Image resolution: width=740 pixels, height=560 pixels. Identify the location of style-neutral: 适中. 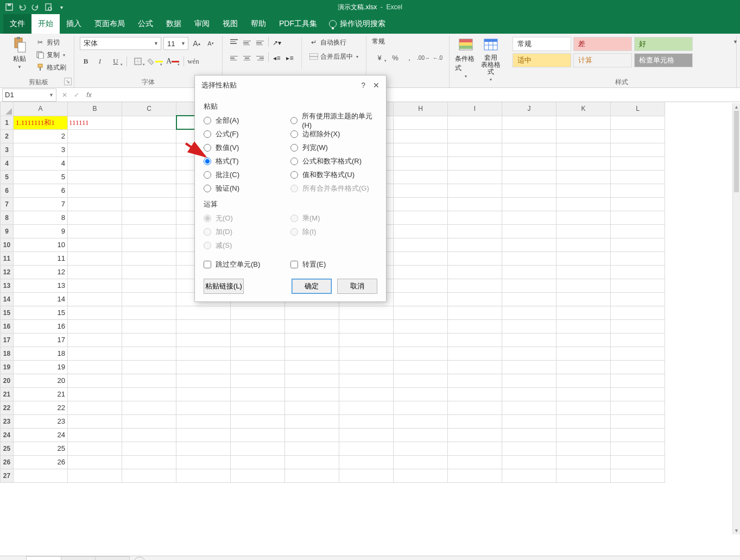
(542, 60).